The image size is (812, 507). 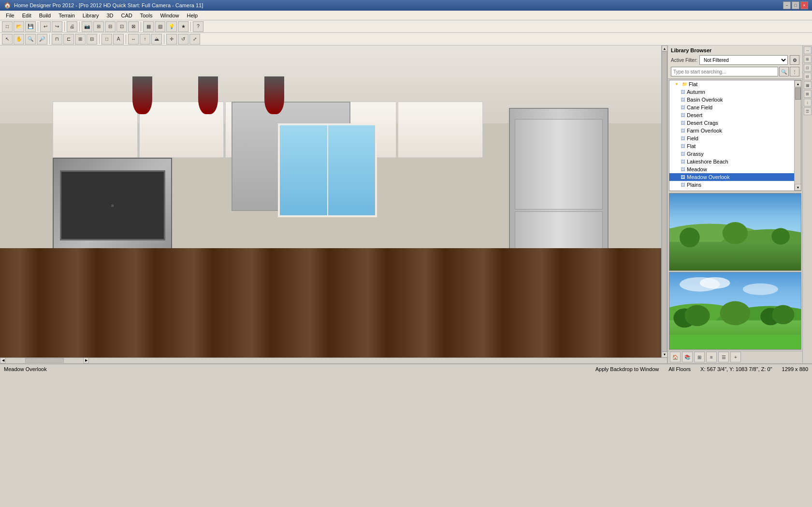 I want to click on menu-edit: Edit, so click(x=27, y=15).